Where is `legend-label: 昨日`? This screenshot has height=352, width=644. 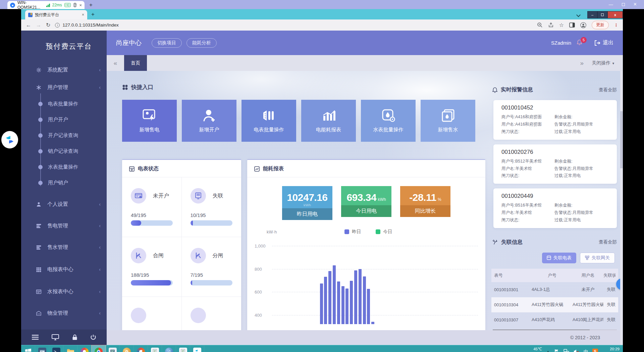 legend-label: 昨日 is located at coordinates (356, 232).